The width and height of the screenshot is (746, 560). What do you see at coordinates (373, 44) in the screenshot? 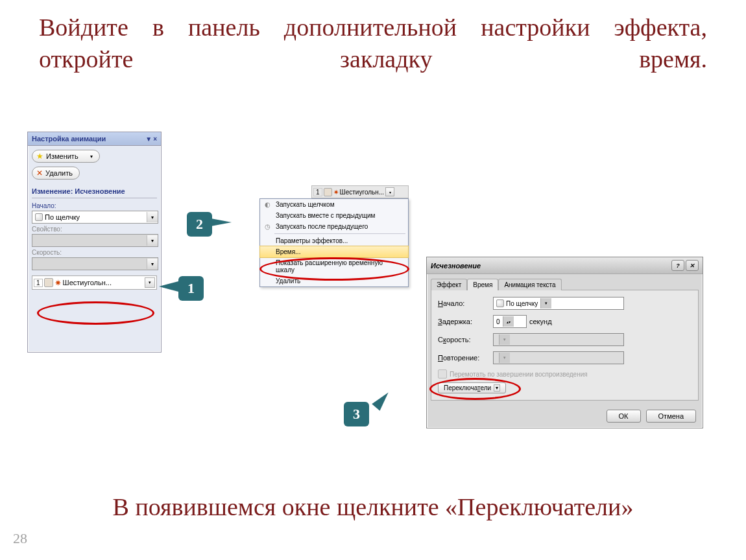
I see `instruction-title: Войдите в панель дополнительной настройк…` at bounding box center [373, 44].